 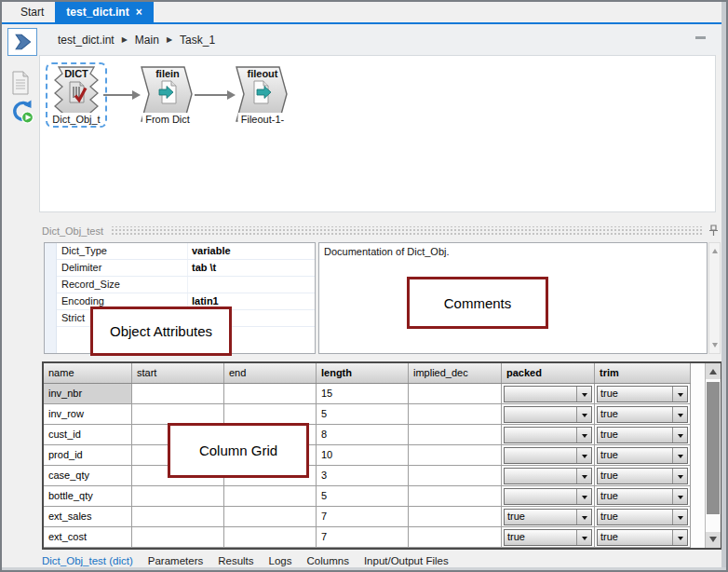 I want to click on node-DICT: DICTDict_Obj_t, so click(x=76, y=95).